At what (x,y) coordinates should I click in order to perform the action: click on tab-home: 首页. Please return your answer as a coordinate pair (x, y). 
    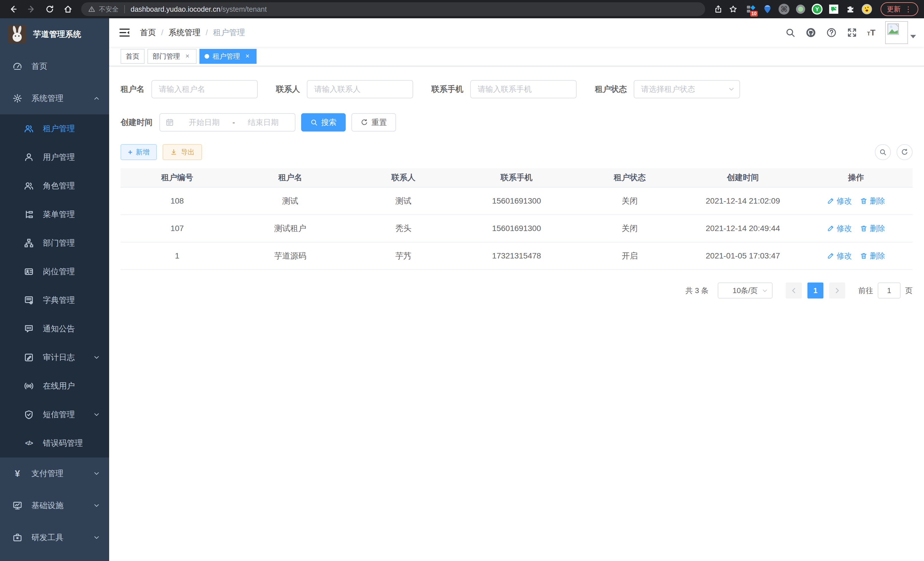
    Looking at the image, I should click on (133, 56).